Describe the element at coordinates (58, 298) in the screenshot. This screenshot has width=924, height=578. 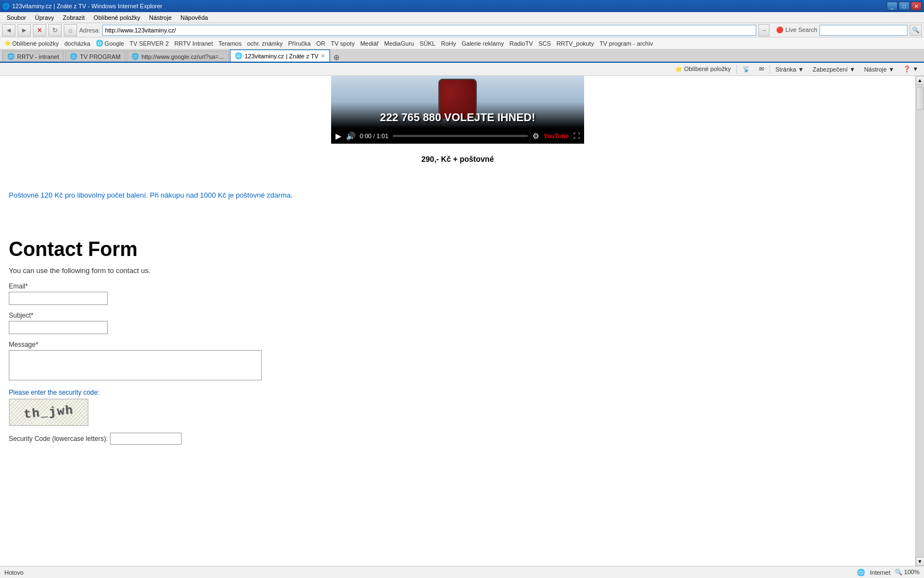
I see `email-input` at that location.